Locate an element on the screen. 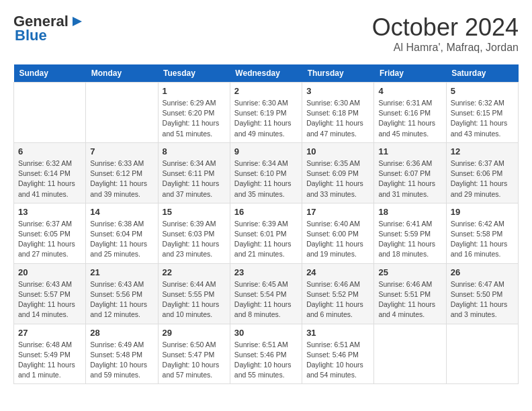 This screenshot has height=411, width=532. day-number: 19 is located at coordinates (482, 212).